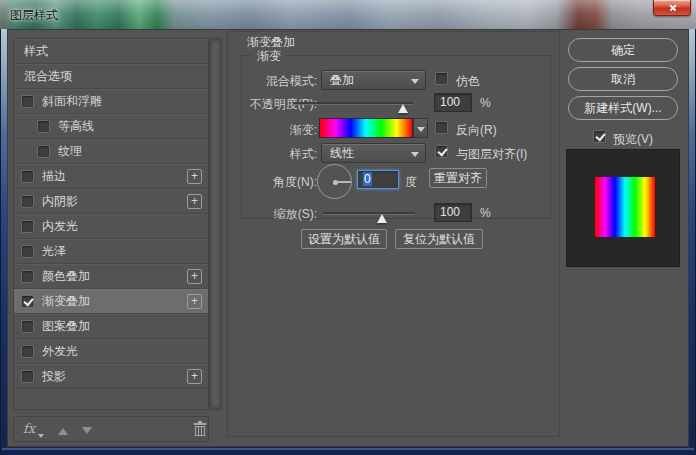 This screenshot has height=455, width=696. I want to click on delete-effect-icon, so click(200, 430).